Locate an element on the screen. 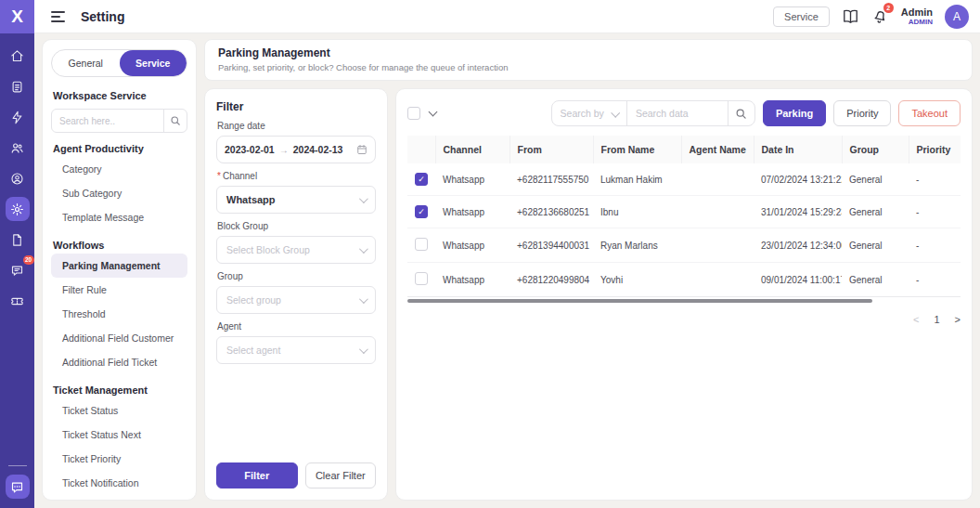 The image size is (980, 508). app-logo: X is located at coordinates (17, 17).